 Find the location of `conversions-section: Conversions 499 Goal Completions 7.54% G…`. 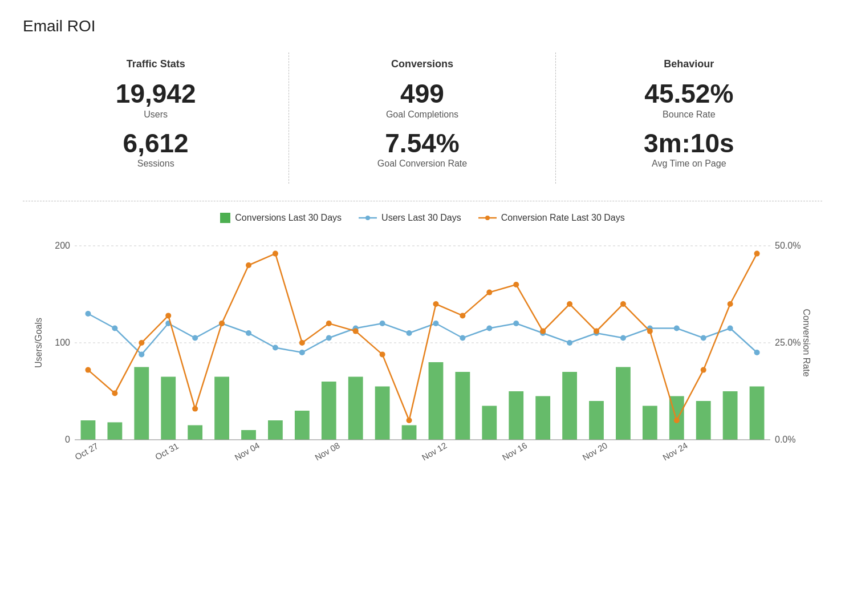

conversions-section: Conversions 499 Goal Completions 7.54% G… is located at coordinates (422, 118).